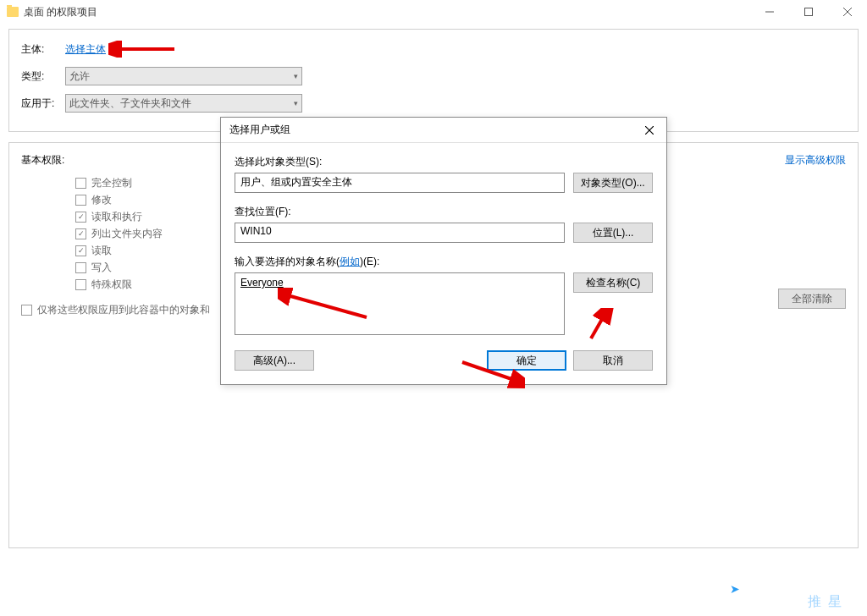 This screenshot has height=616, width=867. I want to click on type-label: 类型:, so click(43, 76).